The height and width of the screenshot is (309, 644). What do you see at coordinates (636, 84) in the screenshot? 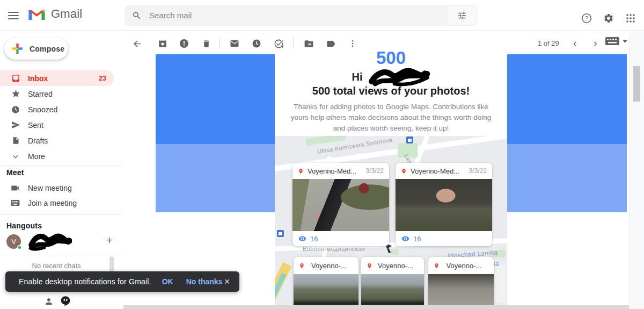
I see `main-scrollbar-thumb` at bounding box center [636, 84].